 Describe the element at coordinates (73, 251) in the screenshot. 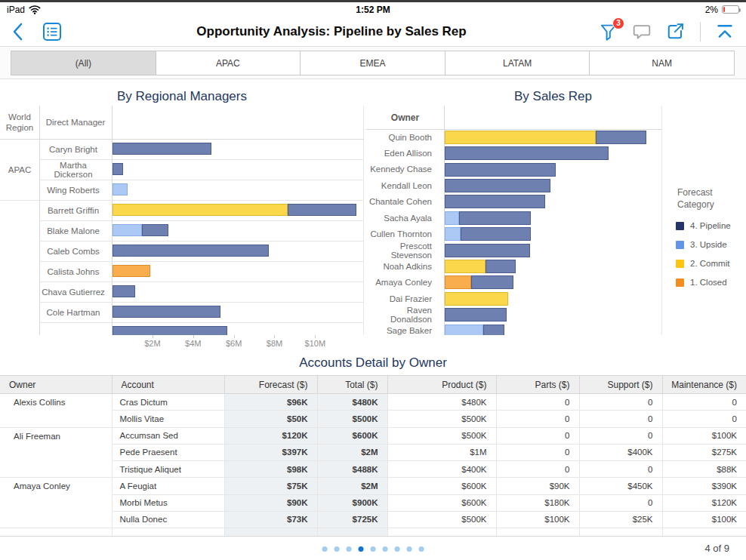

I see `row-label: Caleb Combs` at that location.